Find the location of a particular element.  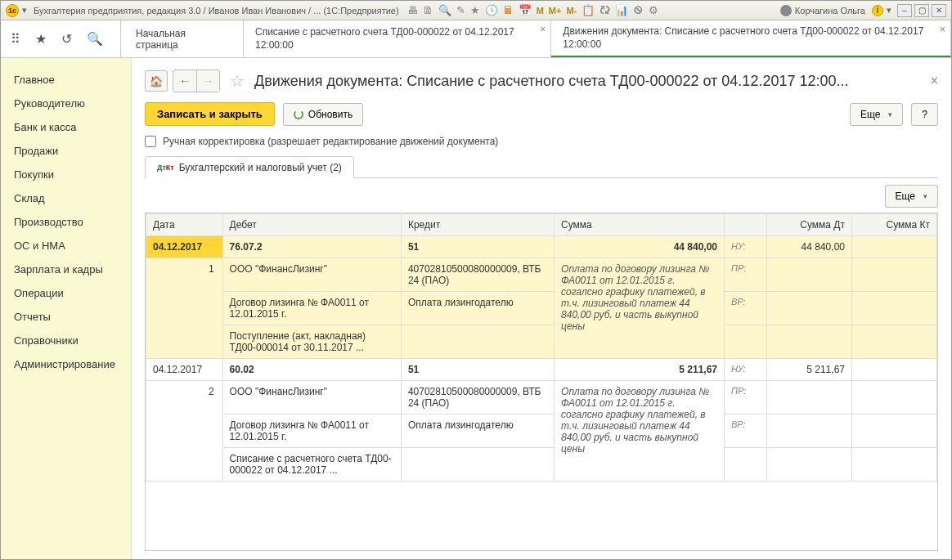

close-button: ✕ is located at coordinates (939, 11).